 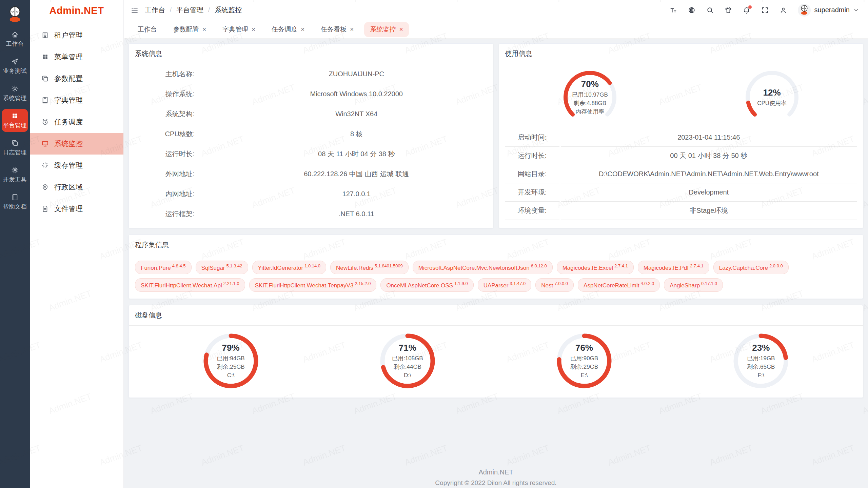 I want to click on assembly-tag: AngleSharp0.17.1.0, so click(x=693, y=285).